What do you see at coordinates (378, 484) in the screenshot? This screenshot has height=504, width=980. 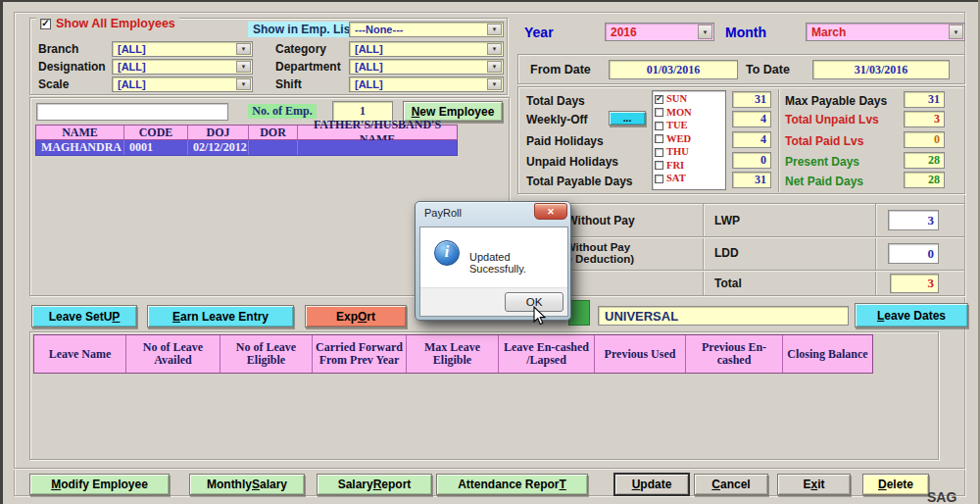 I see `label-hotkey: R` at bounding box center [378, 484].